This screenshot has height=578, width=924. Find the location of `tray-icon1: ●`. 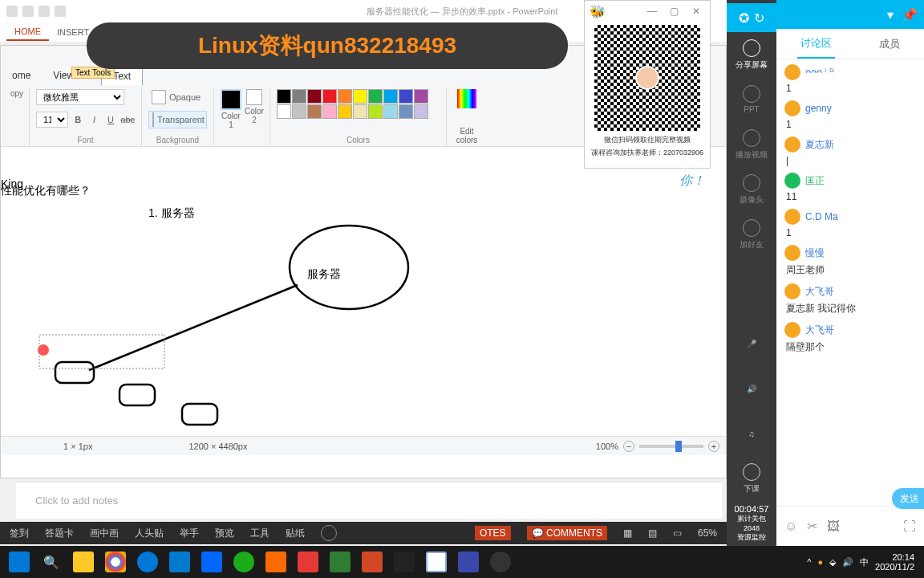

tray-icon1: ● is located at coordinates (820, 562).